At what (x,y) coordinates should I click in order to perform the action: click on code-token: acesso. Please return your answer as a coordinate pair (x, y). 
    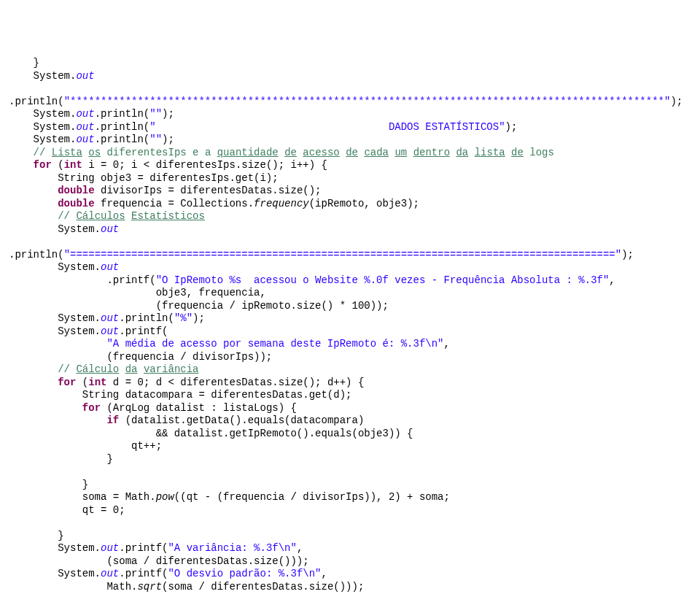
    Looking at the image, I should click on (321, 153).